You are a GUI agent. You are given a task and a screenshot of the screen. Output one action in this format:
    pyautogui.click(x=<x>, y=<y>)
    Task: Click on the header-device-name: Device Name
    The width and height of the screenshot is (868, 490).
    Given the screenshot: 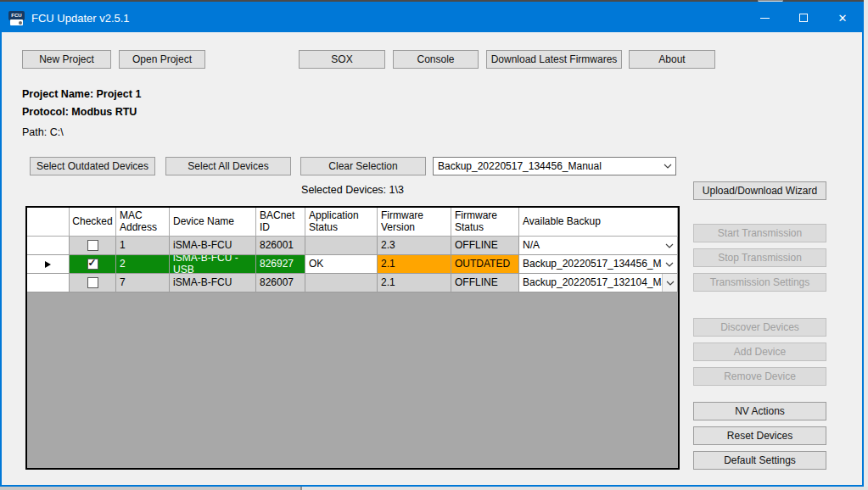 What is the action you would take?
    pyautogui.click(x=213, y=222)
    